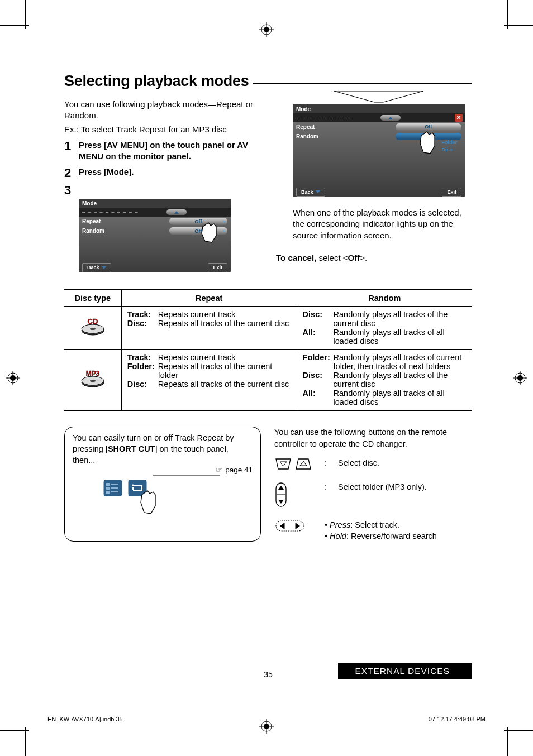 This screenshot has height=756, width=533. Describe the element at coordinates (449, 150) in the screenshot. I see `panel2-disc-option: Disc` at that location.